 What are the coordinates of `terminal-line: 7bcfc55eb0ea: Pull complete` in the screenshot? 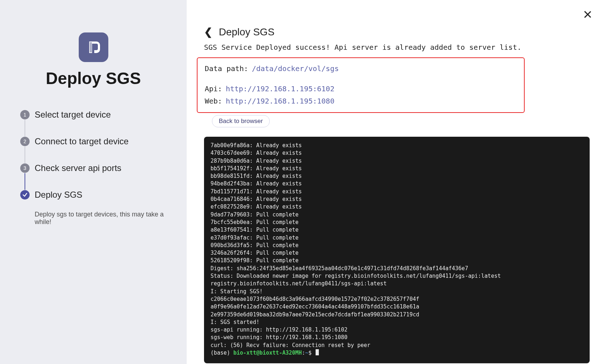 It's located at (397, 222).